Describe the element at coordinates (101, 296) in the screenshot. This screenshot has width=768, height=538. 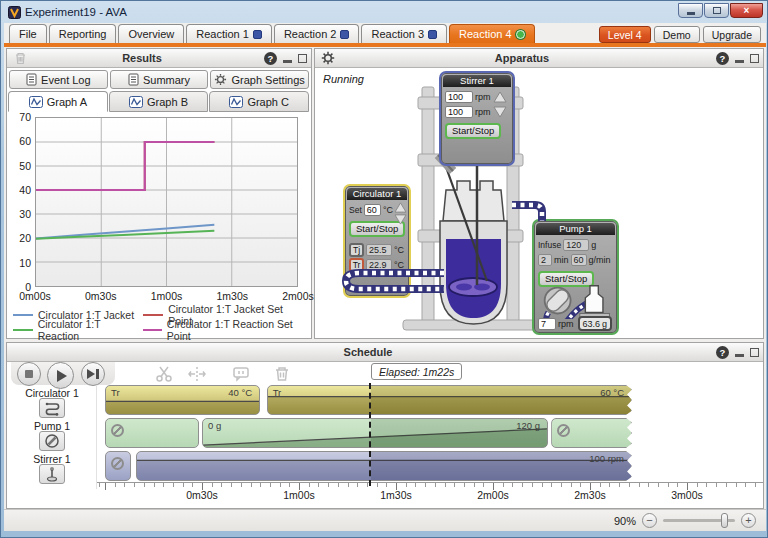
I see `x-axis-tick-label: 0m30s` at that location.